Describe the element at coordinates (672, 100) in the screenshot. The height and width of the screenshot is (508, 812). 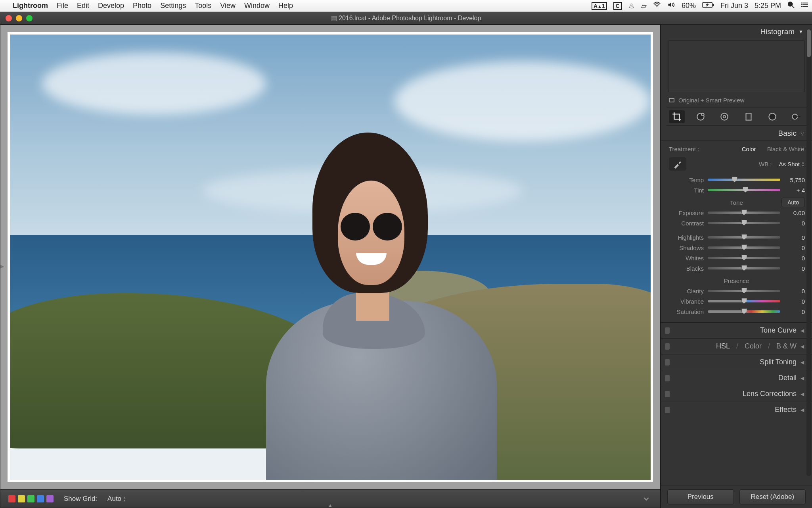
I see `preview-status-icon` at that location.